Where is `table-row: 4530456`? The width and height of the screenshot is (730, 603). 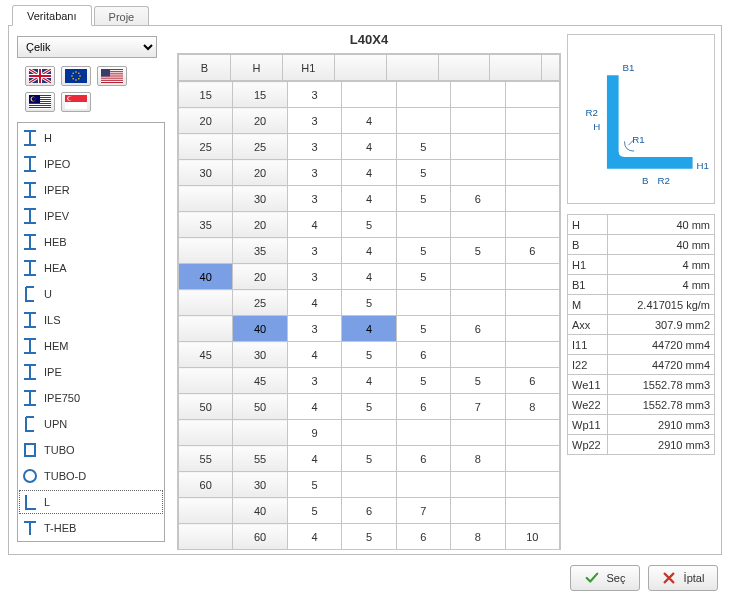
table-row: 4530456 is located at coordinates (370, 355).